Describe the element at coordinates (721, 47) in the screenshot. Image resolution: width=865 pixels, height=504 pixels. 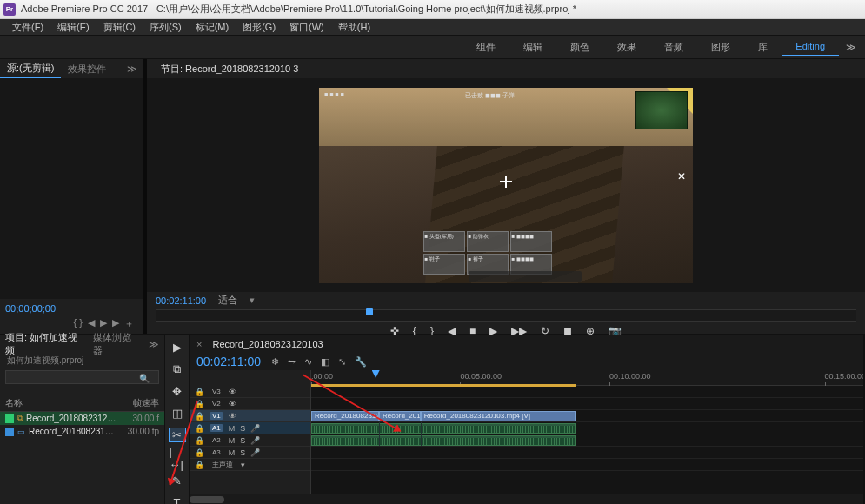
I see `ws-tab-graphics: 图形` at that location.